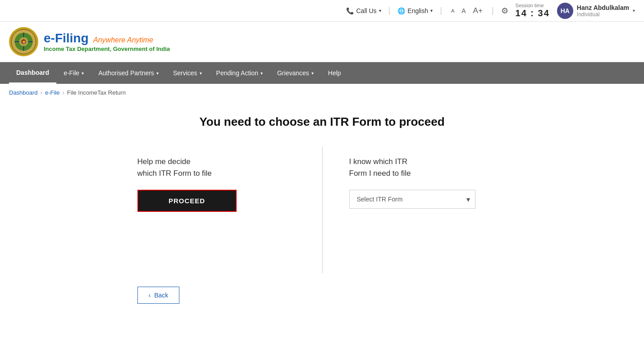 The height and width of the screenshot is (361, 644). I want to click on session-time: 14 : 34, so click(533, 14).